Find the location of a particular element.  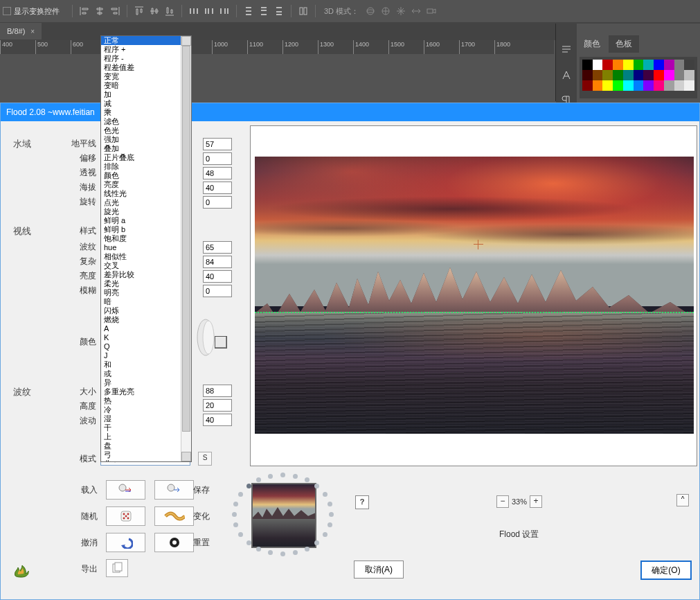

scroll-up-icon is located at coordinates (186, 41).